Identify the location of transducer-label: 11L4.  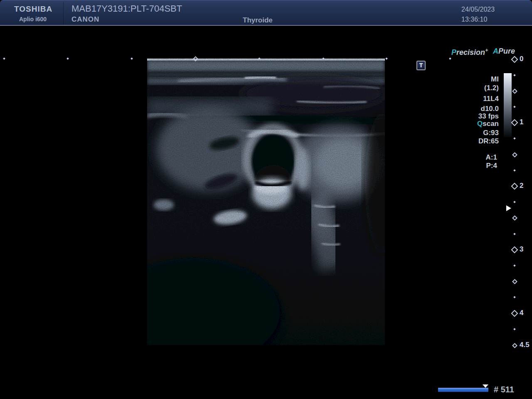
(491, 99).